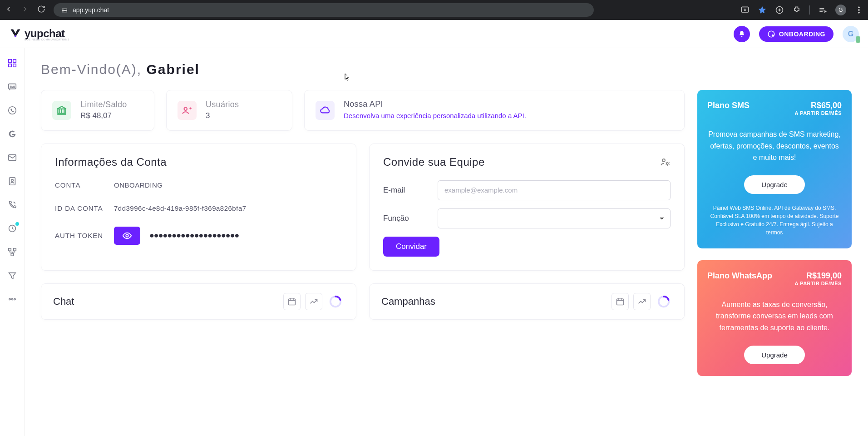 The height and width of the screenshot is (436, 868). What do you see at coordinates (199, 302) in the screenshot?
I see `chat-panel: Chat` at bounding box center [199, 302].